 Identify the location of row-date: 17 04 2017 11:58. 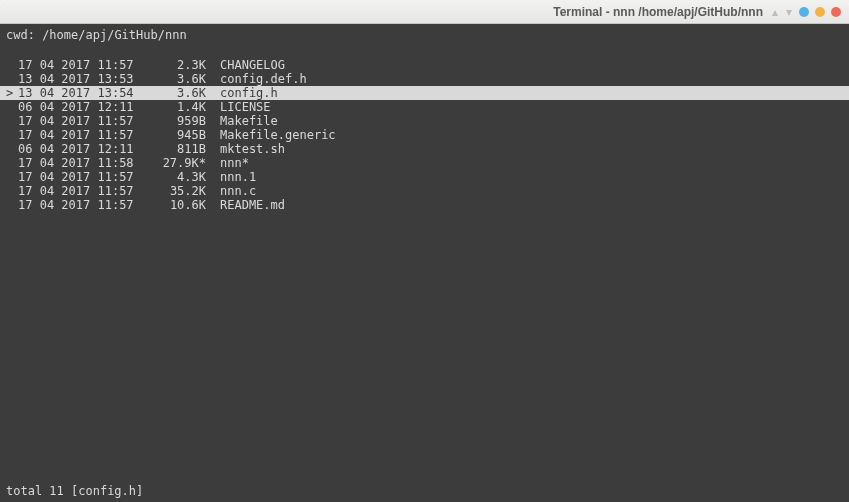
(83, 163).